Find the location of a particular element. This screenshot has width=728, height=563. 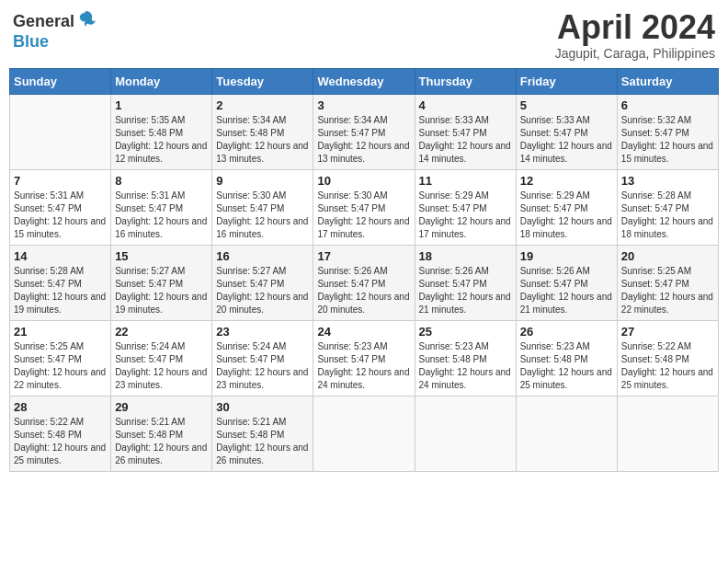

day-number: 10 is located at coordinates (364, 180).